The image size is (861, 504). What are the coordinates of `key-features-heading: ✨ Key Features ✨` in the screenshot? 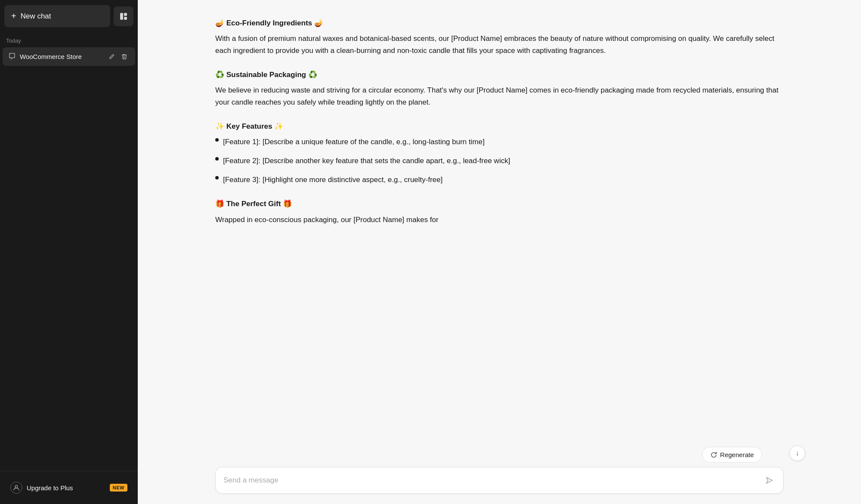 It's located at (499, 127).